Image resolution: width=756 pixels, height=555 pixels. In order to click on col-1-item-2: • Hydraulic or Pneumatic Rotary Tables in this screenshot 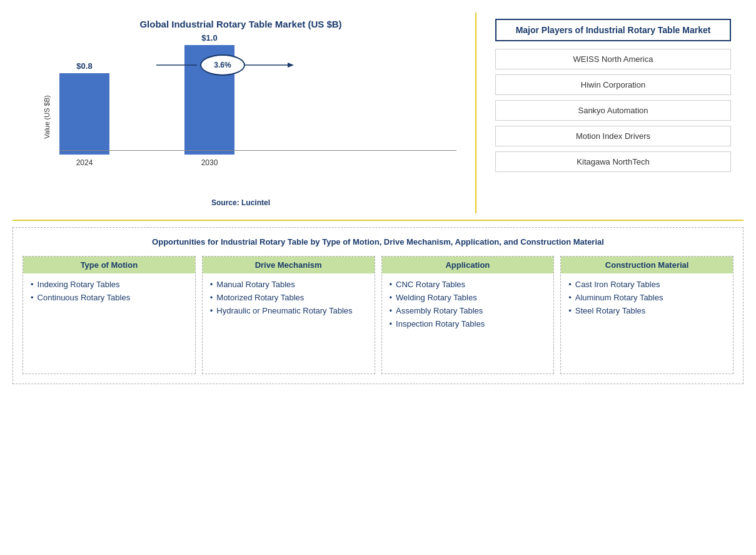, I will do `click(289, 310)`.